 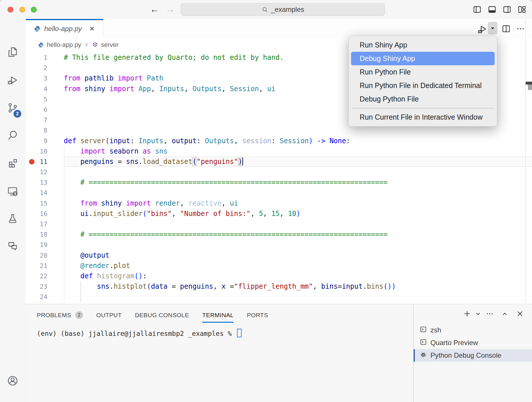 I want to click on run-debug-icon, so click(x=13, y=80).